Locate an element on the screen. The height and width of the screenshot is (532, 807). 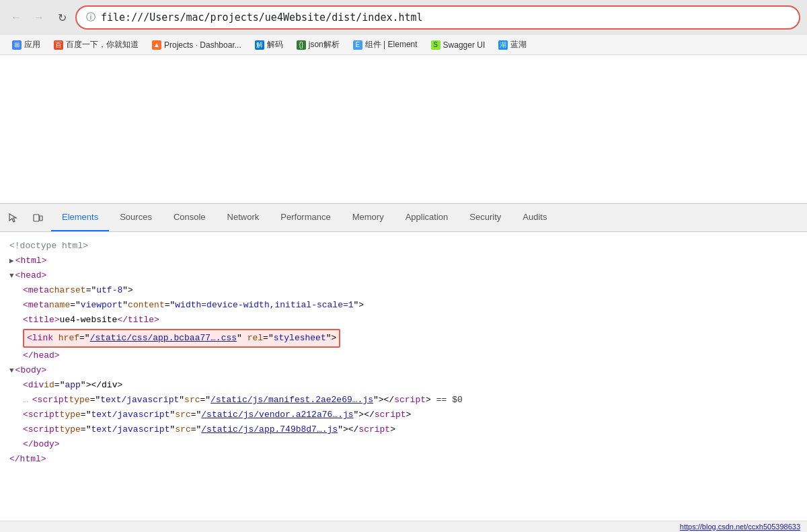
div-app-line: <div id="app"></div> is located at coordinates (410, 385).